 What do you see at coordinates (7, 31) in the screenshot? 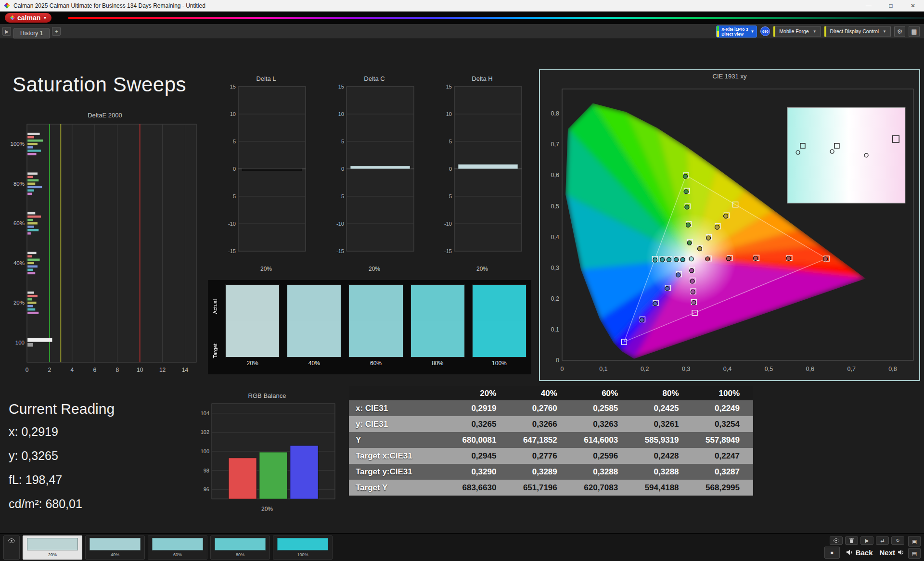
I see `expand-panel-button: ▶` at bounding box center [7, 31].